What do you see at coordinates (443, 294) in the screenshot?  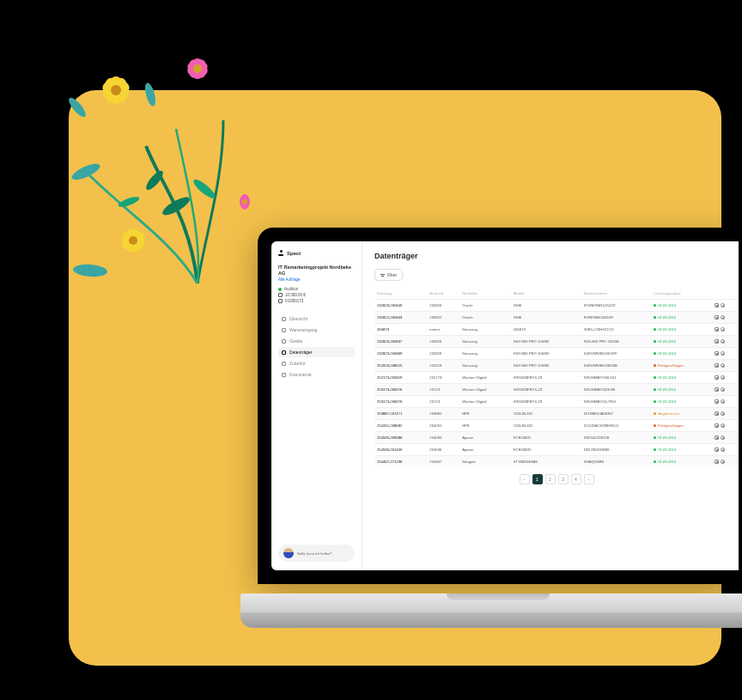 I see `column-header: Herkunft` at bounding box center [443, 294].